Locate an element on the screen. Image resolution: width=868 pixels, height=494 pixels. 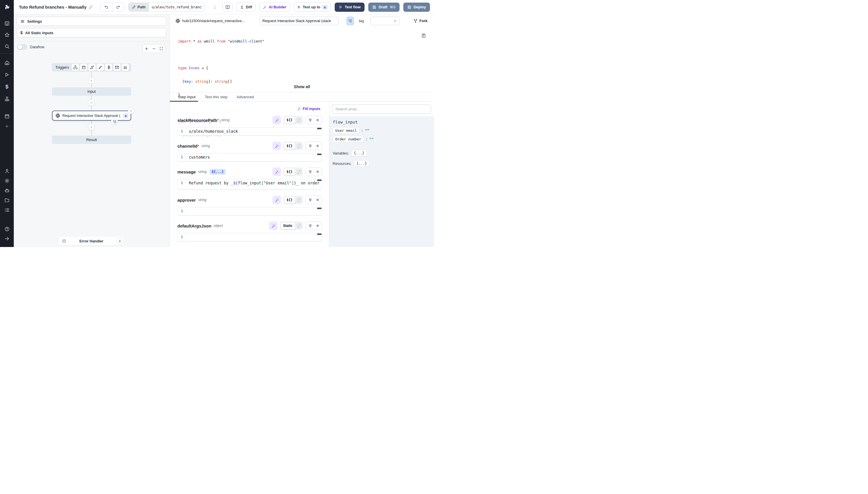
tab-advanced: Advanced is located at coordinates (245, 97).